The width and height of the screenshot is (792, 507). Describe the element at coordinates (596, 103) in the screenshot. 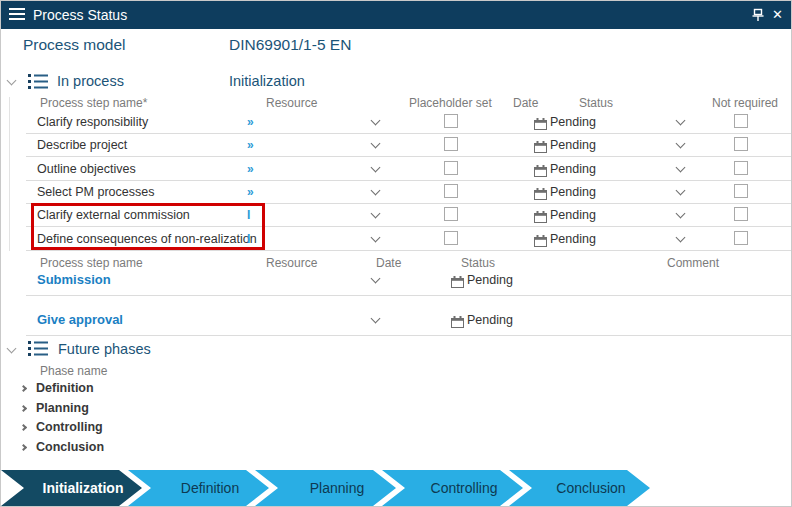

I see `col-status: Status` at that location.